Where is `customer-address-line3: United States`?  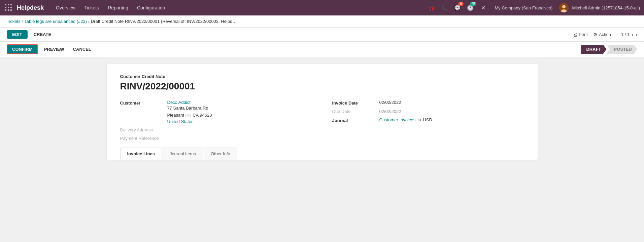 customer-address-line3: United States is located at coordinates (190, 122).